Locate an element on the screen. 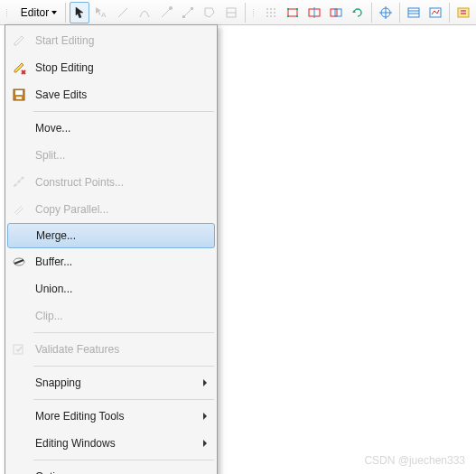  menu-item-validate-features: Validate Features is located at coordinates (111, 349).